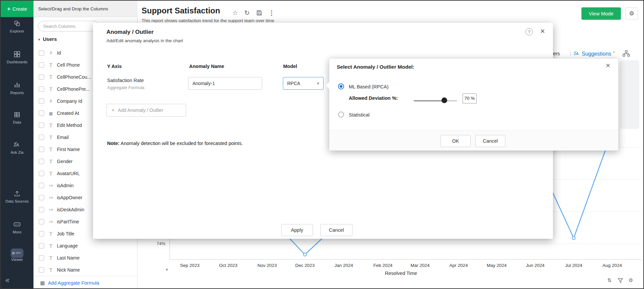 This screenshot has width=644, height=289. I want to click on filter-funnel-icon, so click(621, 281).